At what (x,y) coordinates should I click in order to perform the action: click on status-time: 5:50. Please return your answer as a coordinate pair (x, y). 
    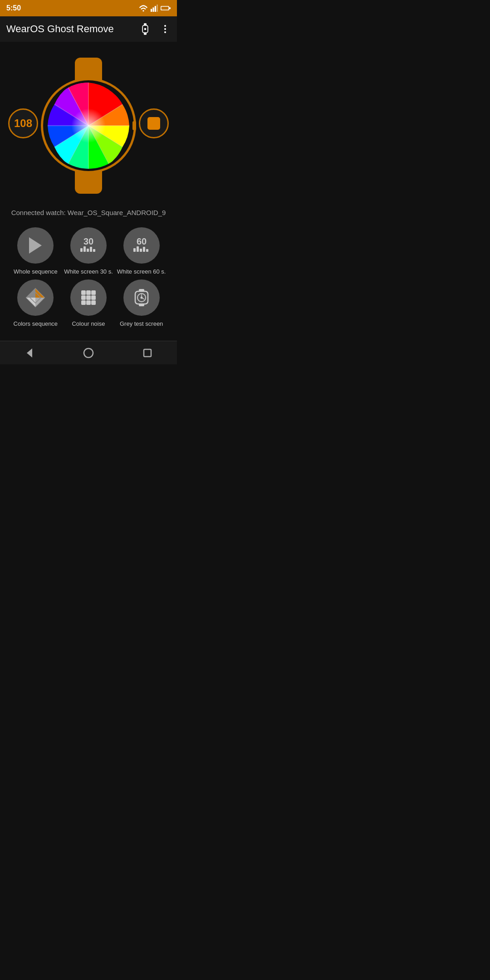
    Looking at the image, I should click on (14, 8).